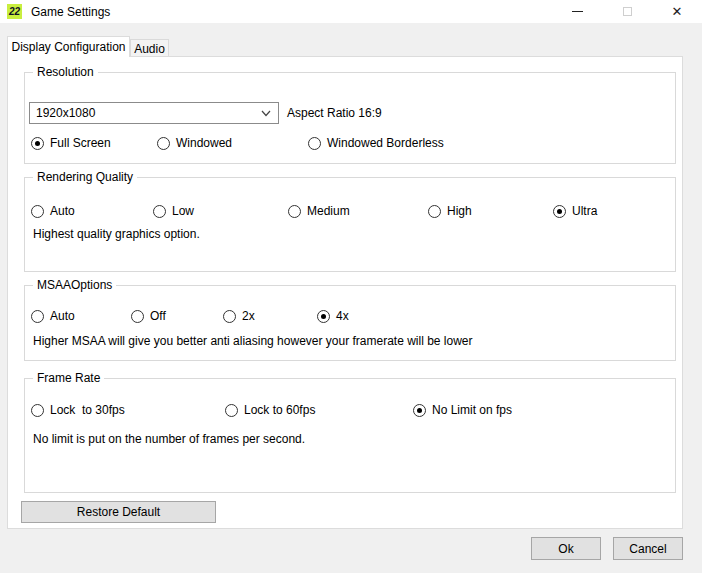 The width and height of the screenshot is (702, 573). What do you see at coordinates (386, 143) in the screenshot?
I see `radio-label: Windowed Borderless` at bounding box center [386, 143].